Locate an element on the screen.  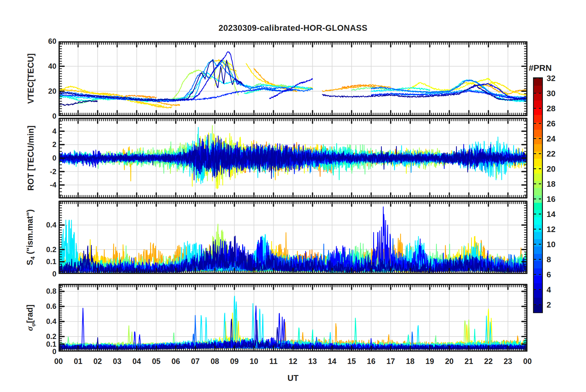
colorbar-tick-label: 16 is located at coordinates (551, 199).